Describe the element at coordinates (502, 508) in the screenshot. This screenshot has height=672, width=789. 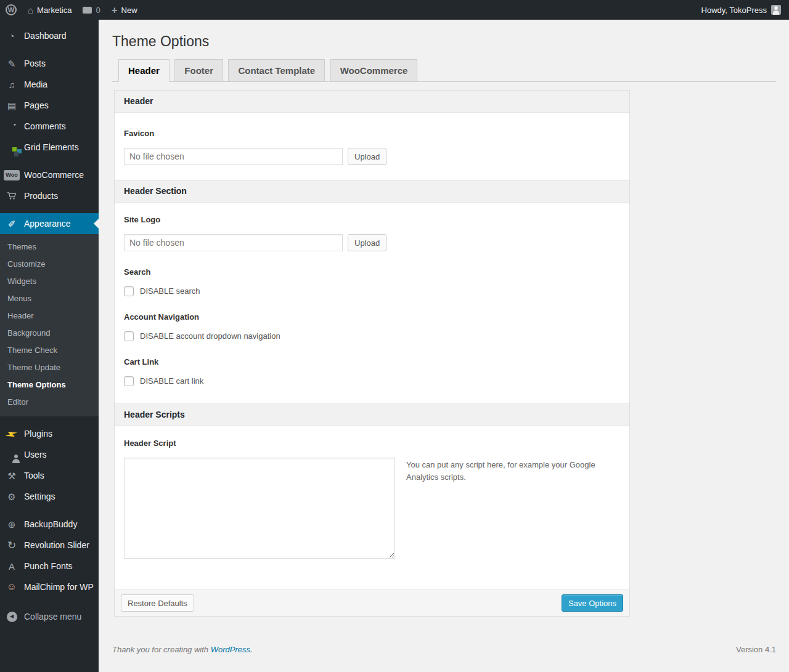
I see `header-script-note: You can put any script here, for example…` at that location.